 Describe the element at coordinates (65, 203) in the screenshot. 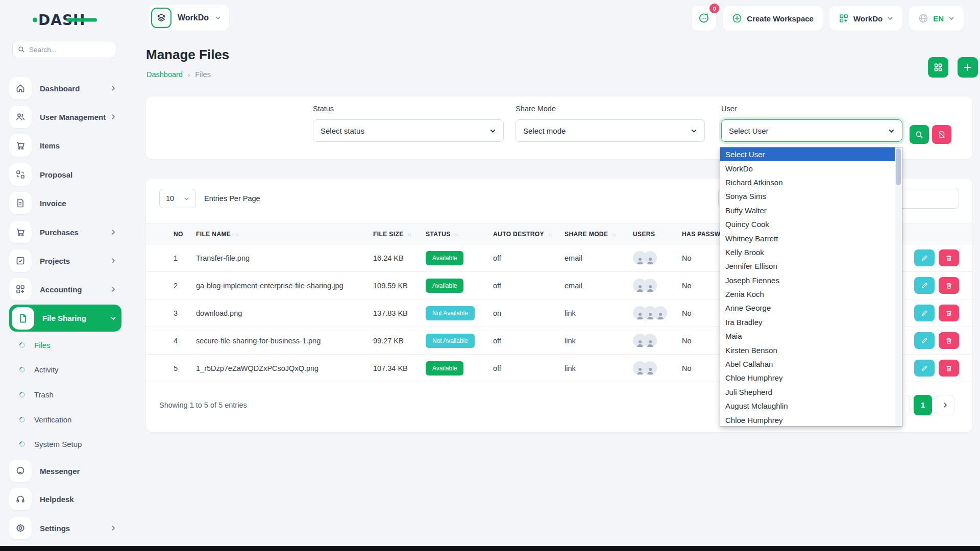

I see `sidebar-item-invoice: Invoice` at that location.